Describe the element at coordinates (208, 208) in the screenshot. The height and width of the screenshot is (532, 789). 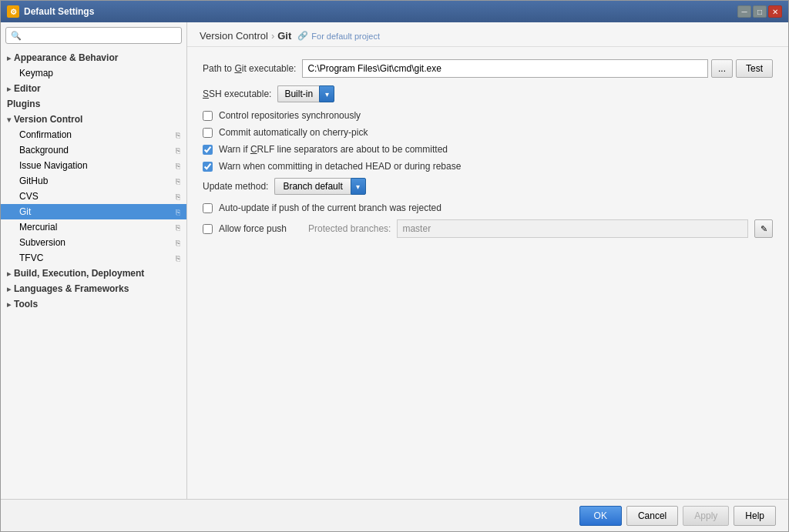
I see `auto-update-checkbox` at that location.